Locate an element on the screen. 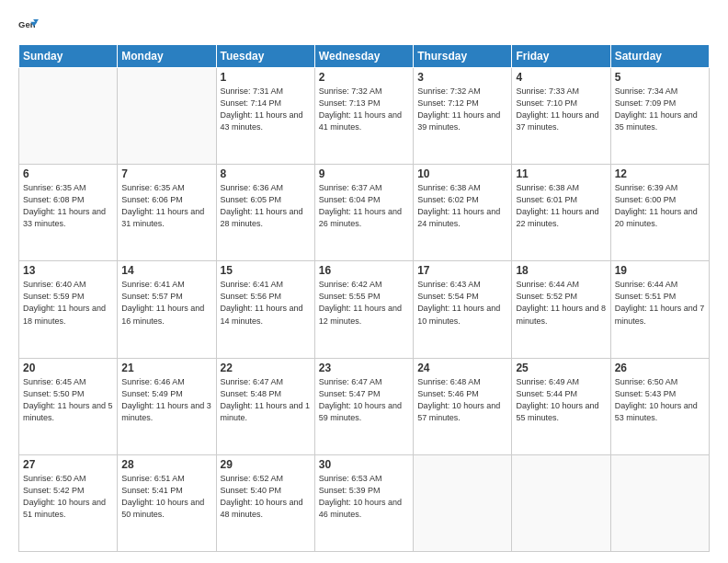 Image resolution: width=728 pixels, height=563 pixels. day-number: 2 is located at coordinates (364, 77).